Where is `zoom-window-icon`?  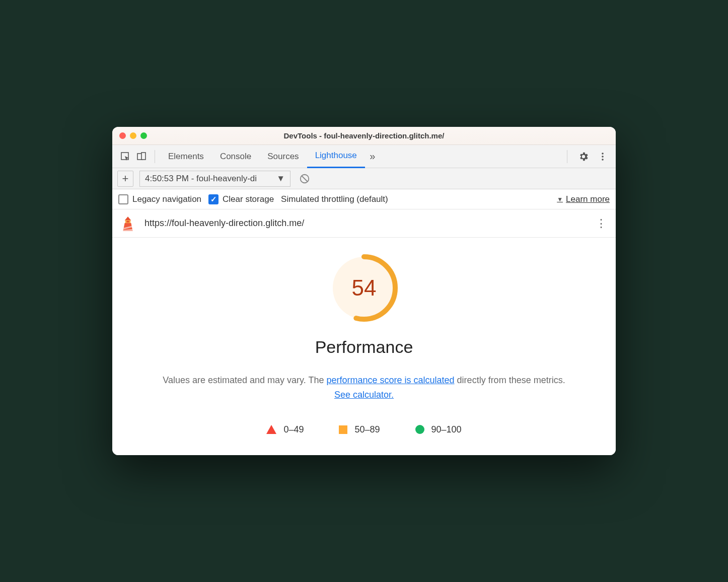
zoom-window-icon is located at coordinates (144, 136).